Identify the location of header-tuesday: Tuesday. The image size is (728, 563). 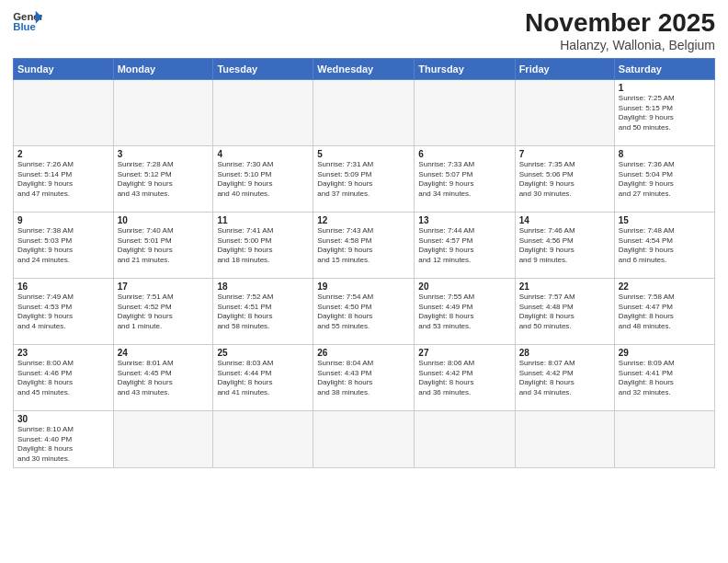
(263, 68).